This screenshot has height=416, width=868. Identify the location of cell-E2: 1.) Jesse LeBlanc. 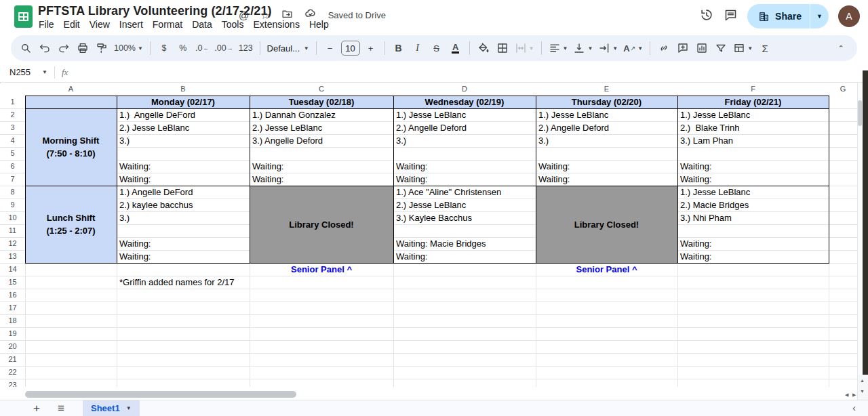
(606, 115).